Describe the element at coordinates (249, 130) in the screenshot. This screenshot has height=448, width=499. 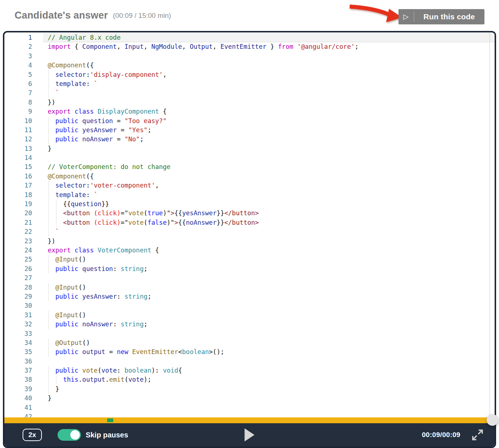
I see `code-line: 11 public yesAnswer = "Yes";` at that location.